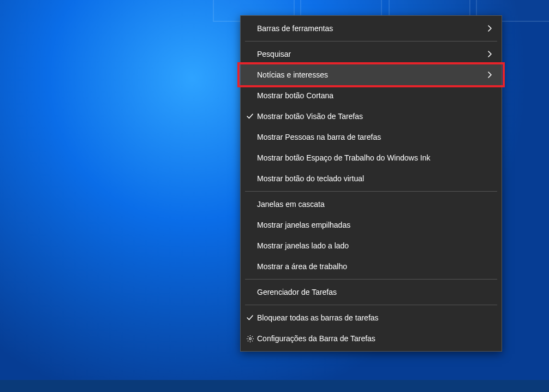 This screenshot has width=549, height=392. What do you see at coordinates (375, 179) in the screenshot?
I see `menu-item-label: Mostrar botão do teclado virtual` at bounding box center [375, 179].